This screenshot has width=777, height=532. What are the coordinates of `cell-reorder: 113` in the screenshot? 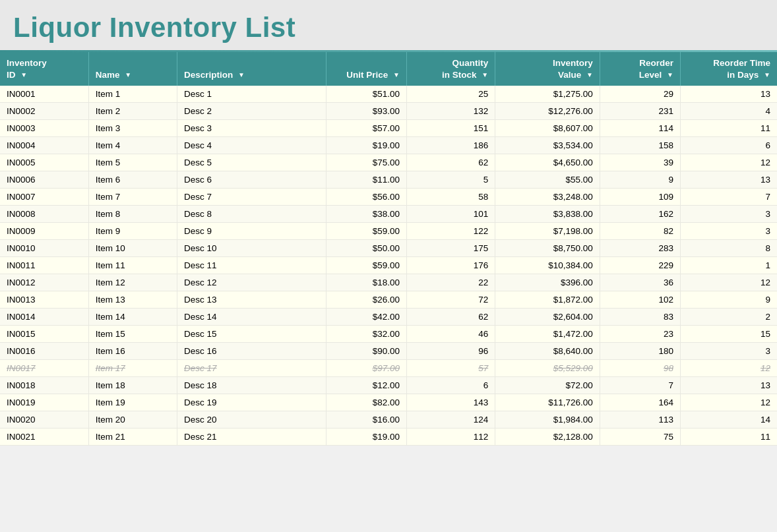 It's located at (640, 420).